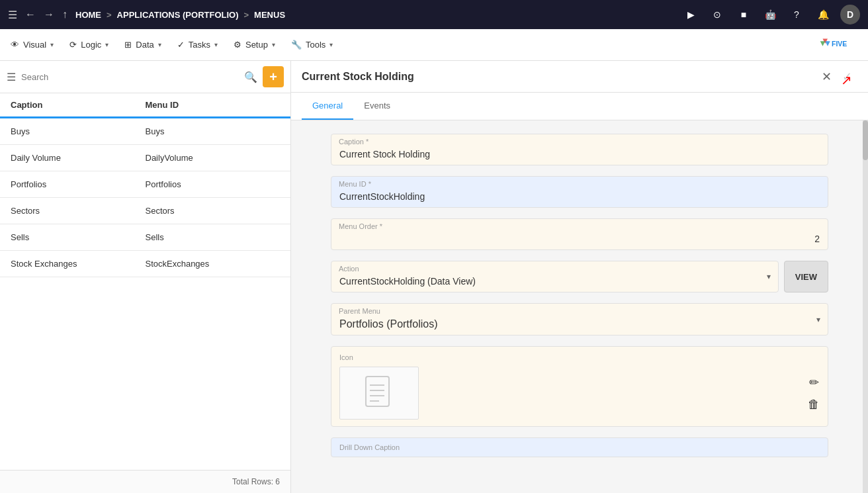  What do you see at coordinates (78, 105) in the screenshot?
I see `column-caption: Caption` at bounding box center [78, 105].